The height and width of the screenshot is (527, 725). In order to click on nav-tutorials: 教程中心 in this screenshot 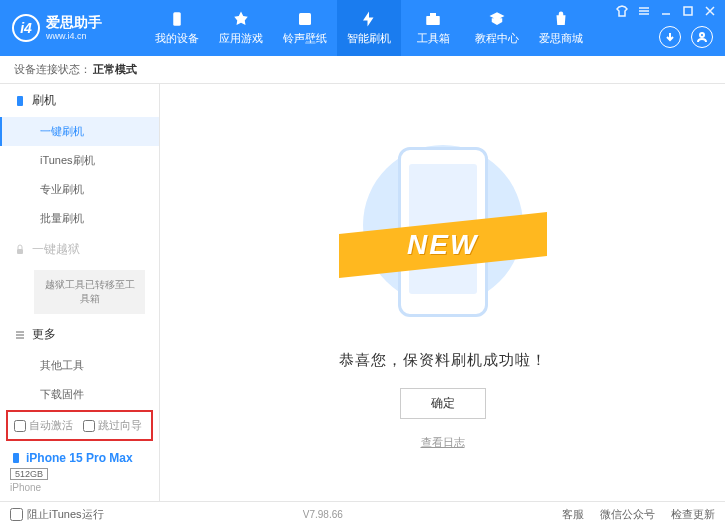, I will do `click(497, 28)`.